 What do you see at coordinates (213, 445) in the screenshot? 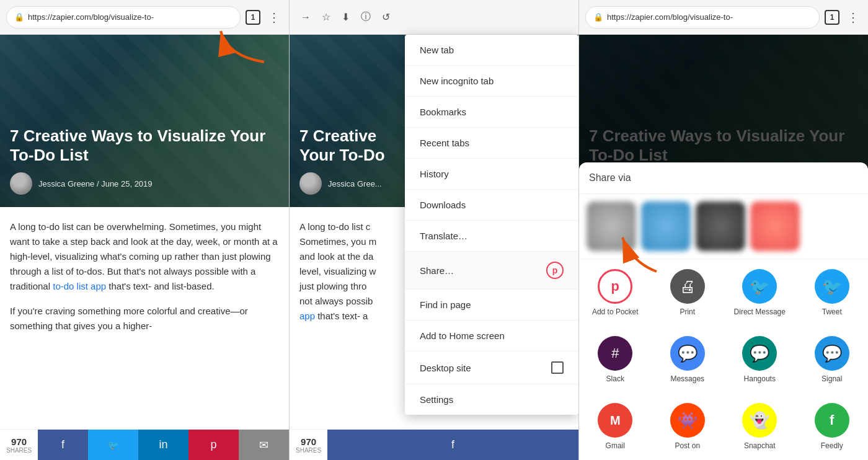
I see `share-pocket-1: p` at bounding box center [213, 445].